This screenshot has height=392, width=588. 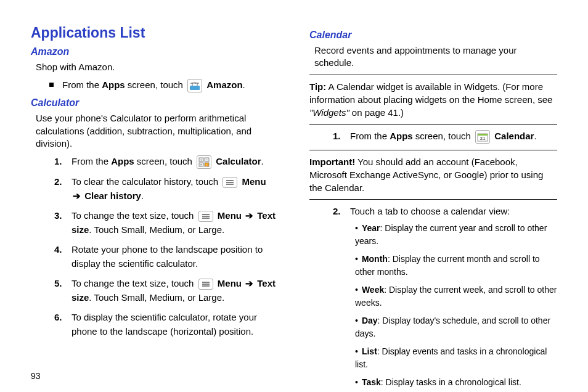 I want to click on text: : Display events and tasks in a chronolo…, so click(x=451, y=357).